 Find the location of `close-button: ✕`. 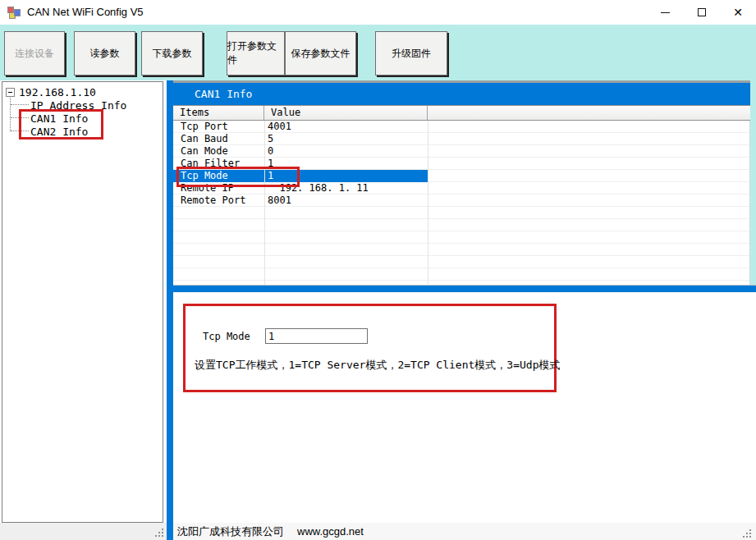

close-button: ✕ is located at coordinates (738, 12).